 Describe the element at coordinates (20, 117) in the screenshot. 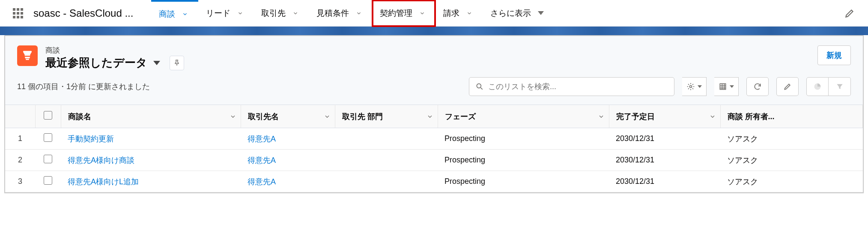

I see `col-rownum` at that location.